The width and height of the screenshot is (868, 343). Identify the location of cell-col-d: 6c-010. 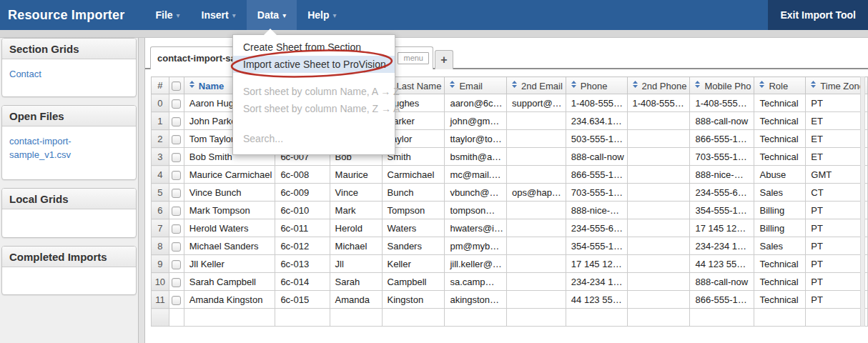
(302, 210).